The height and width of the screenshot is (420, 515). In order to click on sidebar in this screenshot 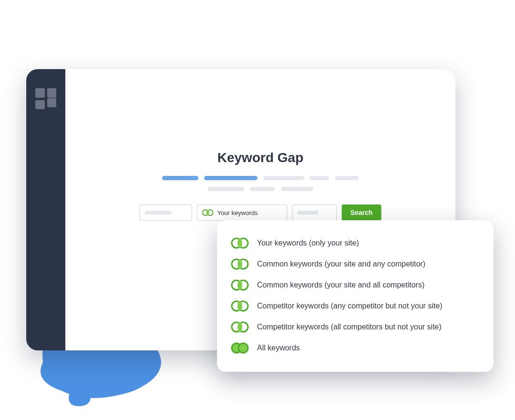, I will do `click(46, 210)`.